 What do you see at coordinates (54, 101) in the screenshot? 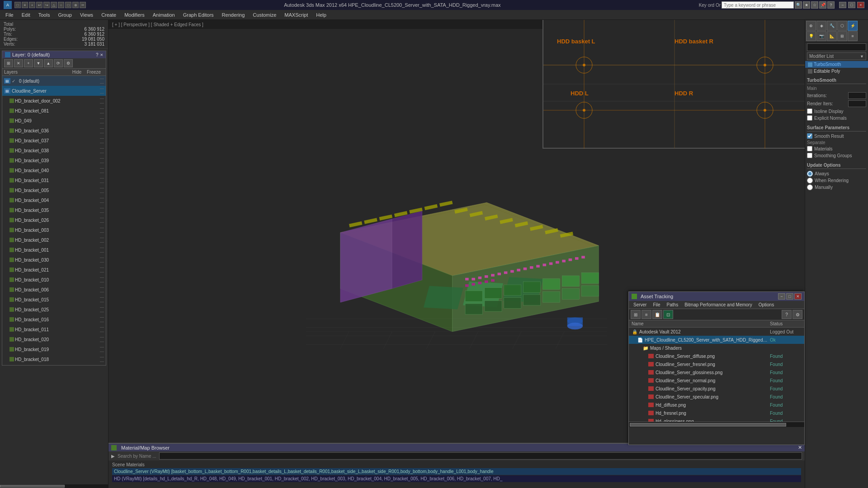
I see `layer-item: HD_bracket_door_002— —` at bounding box center [54, 101].